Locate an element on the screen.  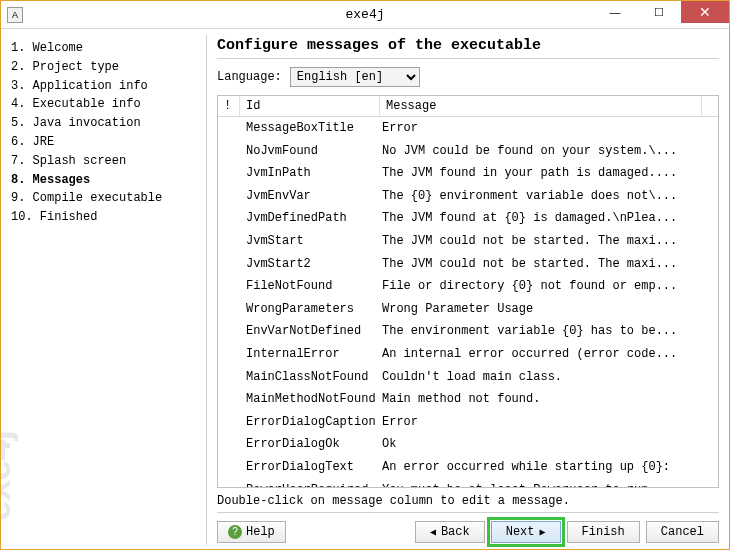
table-row: PowerUserRequiredYou must be at least Po… is located at coordinates (468, 484).